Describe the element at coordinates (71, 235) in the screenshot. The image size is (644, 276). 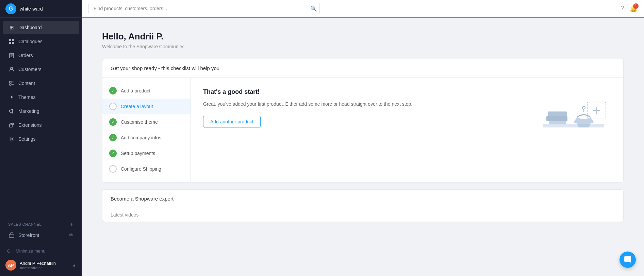
I see `storefront-visibility-icon: 👁` at that location.